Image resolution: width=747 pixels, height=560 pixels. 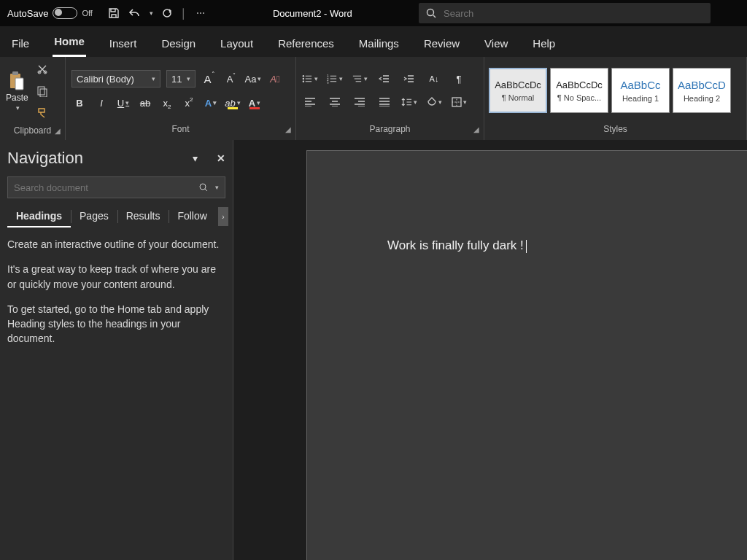 I want to click on style-preview: AaBbCcDc, so click(x=579, y=85).